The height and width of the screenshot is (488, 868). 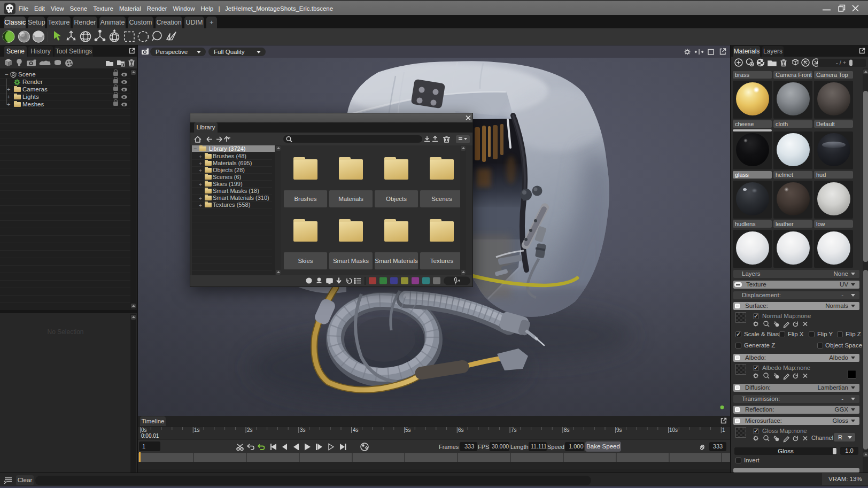 What do you see at coordinates (673, 430) in the screenshot?
I see `svg-text: 10s` at bounding box center [673, 430].